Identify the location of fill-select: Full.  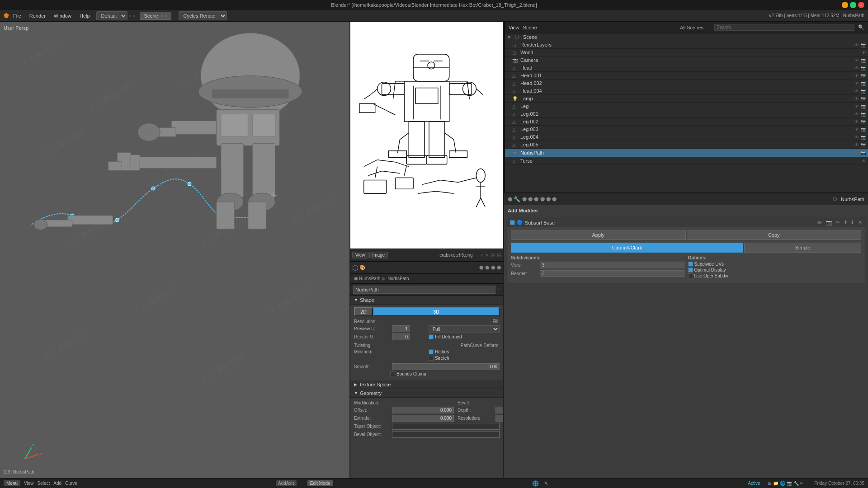
(464, 329).